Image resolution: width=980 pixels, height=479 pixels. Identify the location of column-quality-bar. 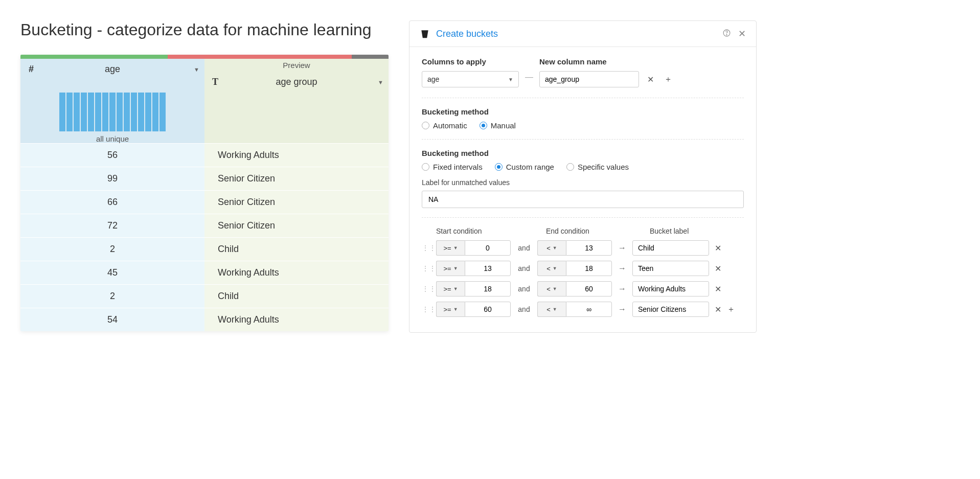
(204, 57).